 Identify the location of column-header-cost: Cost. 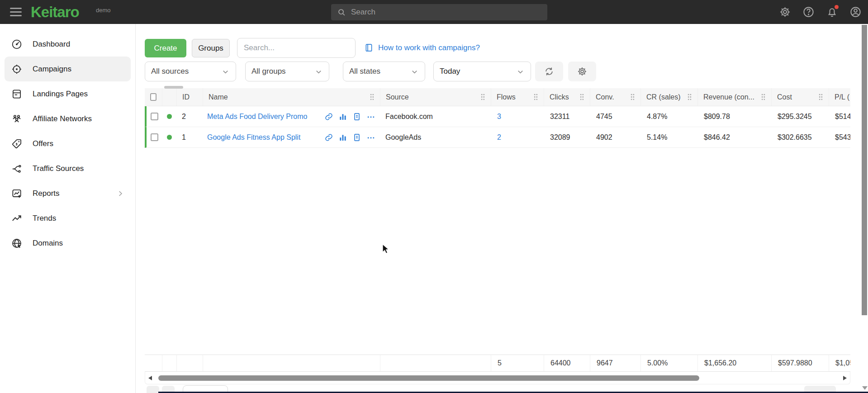
(800, 97).